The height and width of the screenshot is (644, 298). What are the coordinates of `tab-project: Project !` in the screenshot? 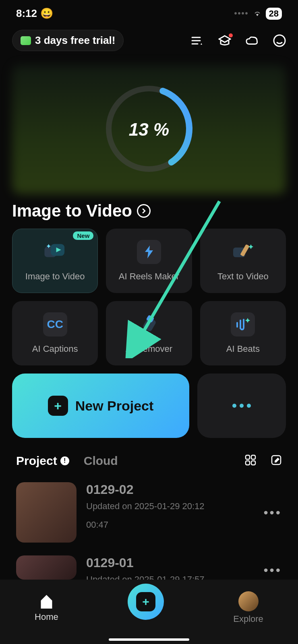 It's located at (43, 461).